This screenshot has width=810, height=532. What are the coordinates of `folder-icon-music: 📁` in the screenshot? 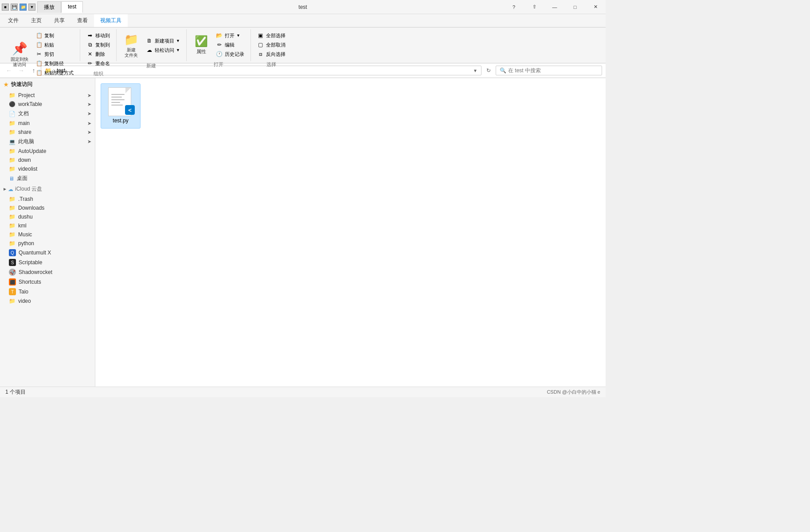 It's located at (12, 235).